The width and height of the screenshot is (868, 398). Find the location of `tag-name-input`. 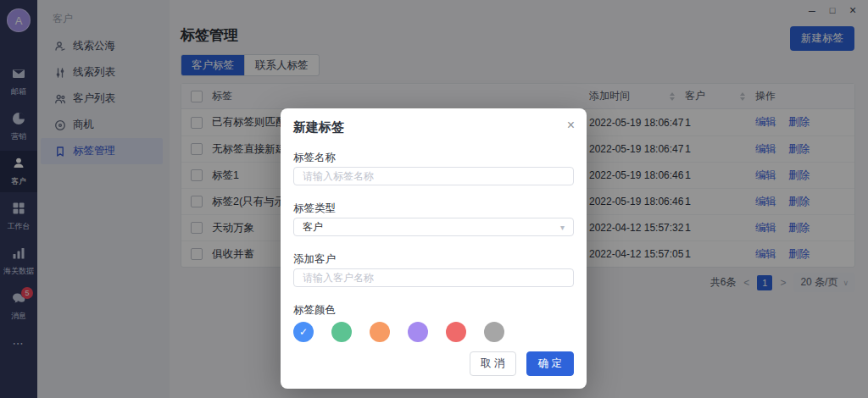

tag-name-input is located at coordinates (434, 176).